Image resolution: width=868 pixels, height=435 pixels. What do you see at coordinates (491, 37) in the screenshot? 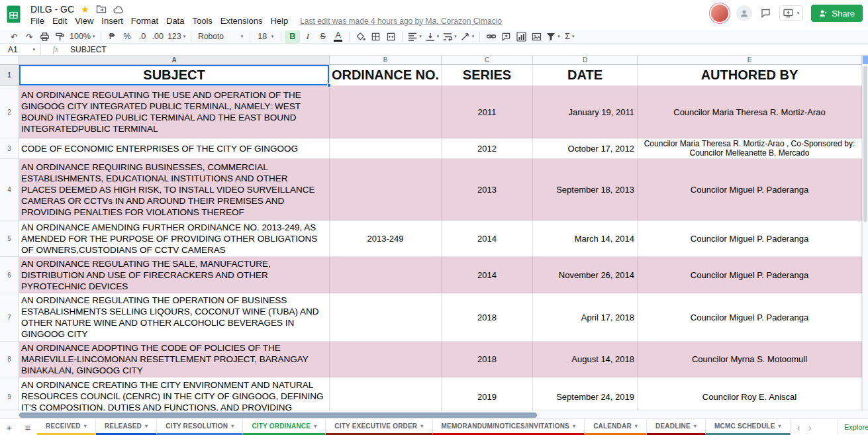
I see `insert-link-button` at bounding box center [491, 37].